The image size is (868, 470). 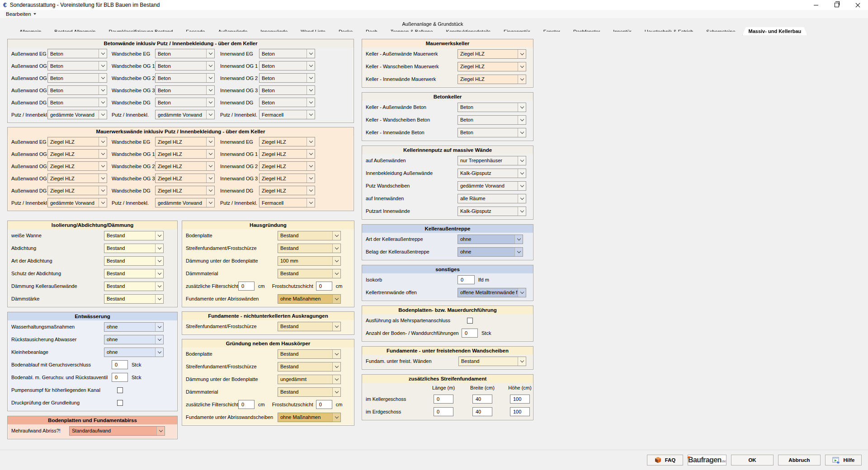 I want to click on wandscheibe-og-2-dropdown: Beton, so click(x=185, y=78).